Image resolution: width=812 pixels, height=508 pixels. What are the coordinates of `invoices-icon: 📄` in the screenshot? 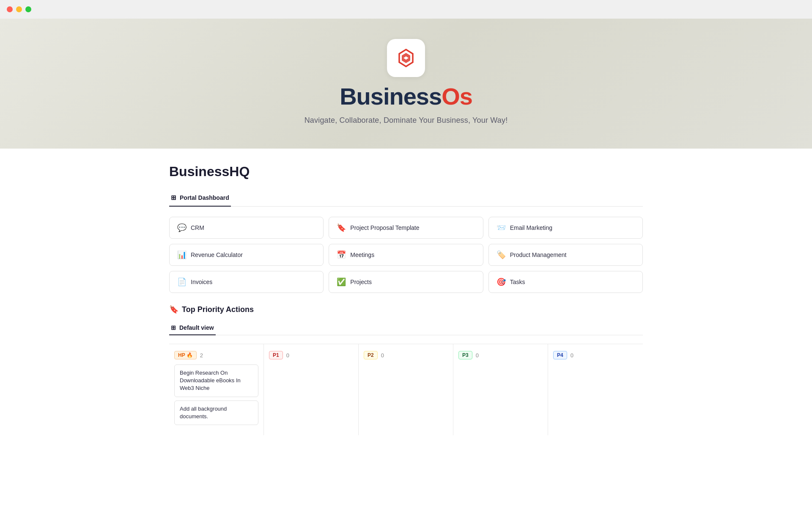 It's located at (182, 282).